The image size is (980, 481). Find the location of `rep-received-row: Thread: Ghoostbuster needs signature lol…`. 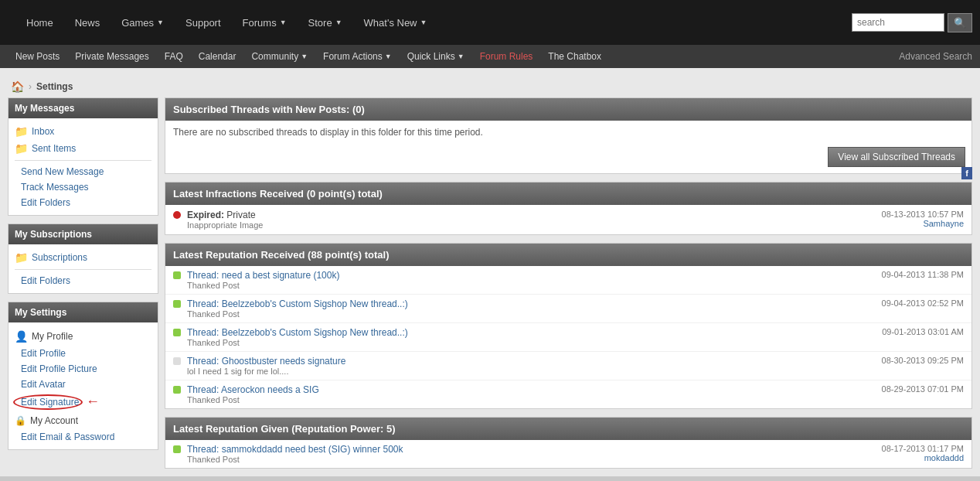

rep-received-row: Thread: Ghoostbuster needs signature lol… is located at coordinates (569, 367).